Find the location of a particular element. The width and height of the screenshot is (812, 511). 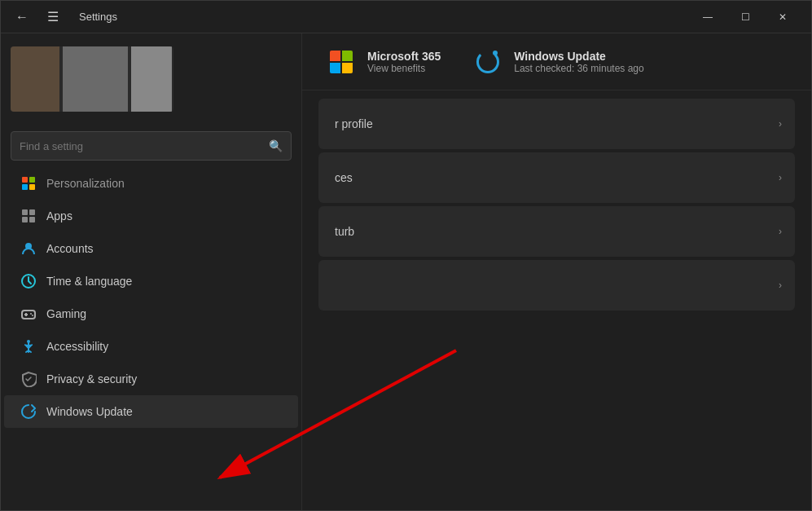

content-row-1: r profile › is located at coordinates (557, 124).